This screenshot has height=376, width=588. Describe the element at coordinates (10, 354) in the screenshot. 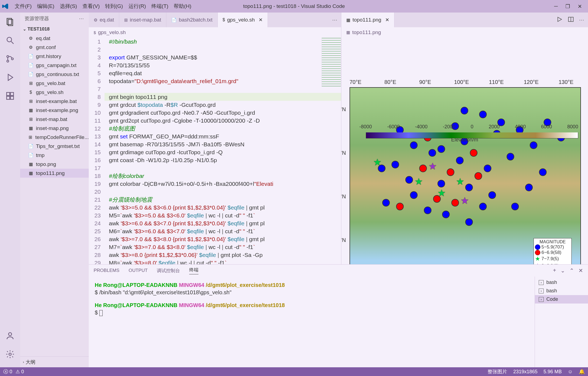

I see `settings-gear-icon` at that location.